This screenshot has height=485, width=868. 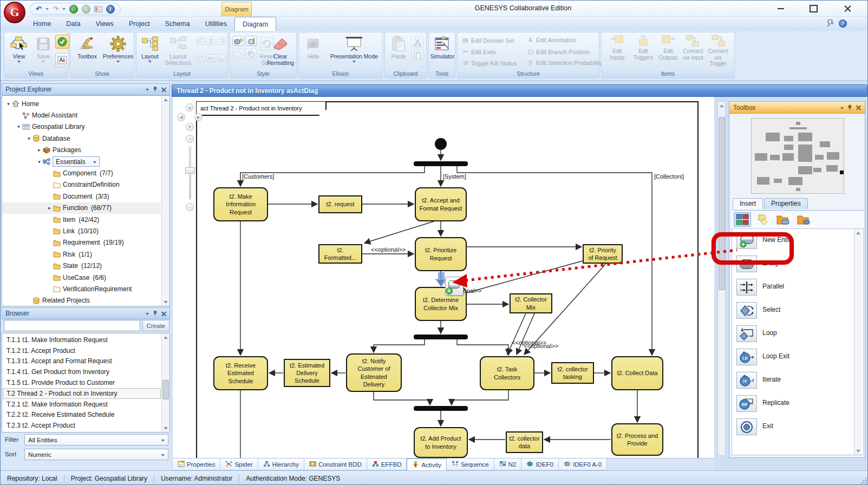 I want to click on pan-down-icon: ▼, so click(x=190, y=127).